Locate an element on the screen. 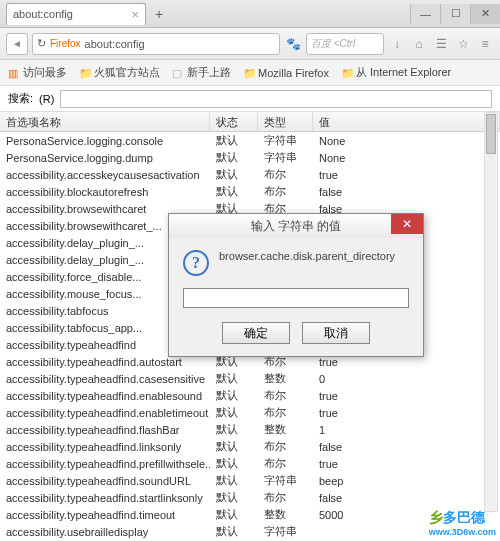 The width and height of the screenshot is (500, 541). table-row: PersonaService.logging.dump默认字符串None is located at coordinates (250, 158).